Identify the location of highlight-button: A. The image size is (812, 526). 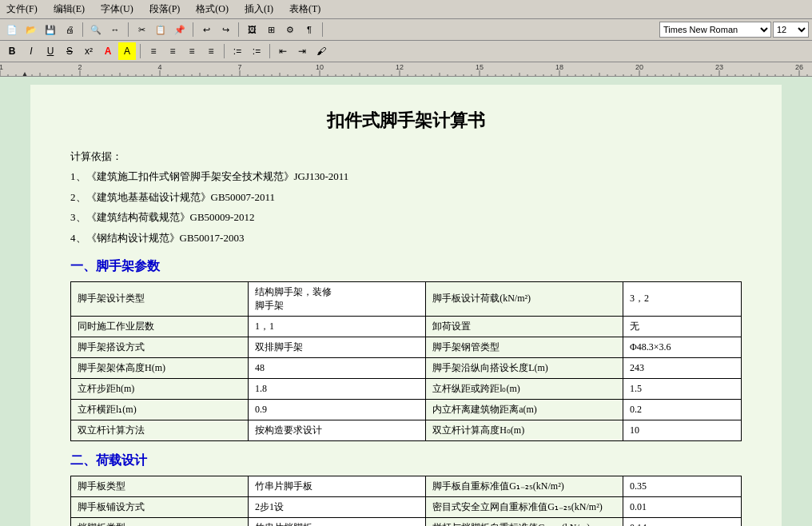
(127, 51).